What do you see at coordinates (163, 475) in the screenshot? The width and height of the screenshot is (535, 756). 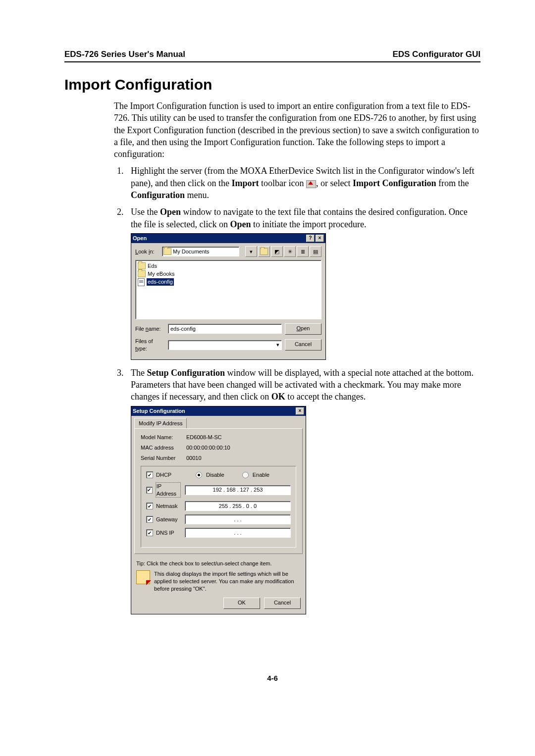 I see `dhcp-label: DHCP` at bounding box center [163, 475].